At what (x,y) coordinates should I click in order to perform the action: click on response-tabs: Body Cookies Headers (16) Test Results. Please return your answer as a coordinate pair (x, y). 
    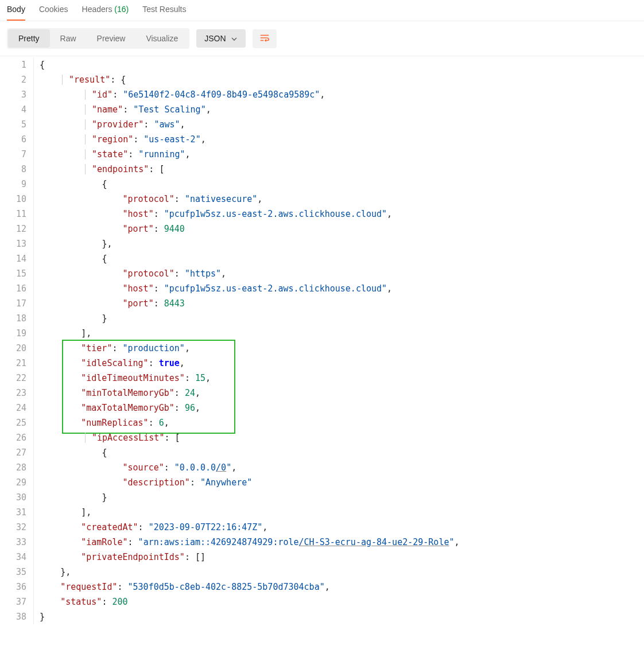
    Looking at the image, I should click on (322, 10).